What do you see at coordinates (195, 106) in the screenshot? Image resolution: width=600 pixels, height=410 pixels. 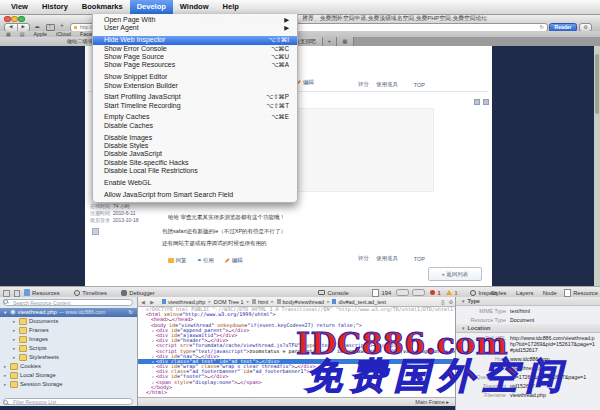 I see `develop-menu-item: Start Timeline Recording ⌥⇧⌘T` at bounding box center [195, 106].